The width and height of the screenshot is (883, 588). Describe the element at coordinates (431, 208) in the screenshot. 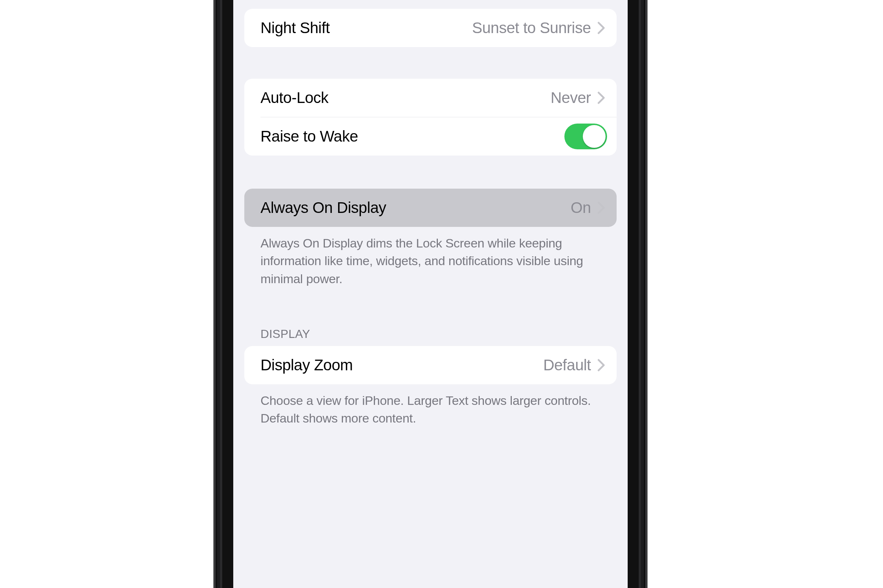

I see `always-on-display-group: Always On Display On` at that location.